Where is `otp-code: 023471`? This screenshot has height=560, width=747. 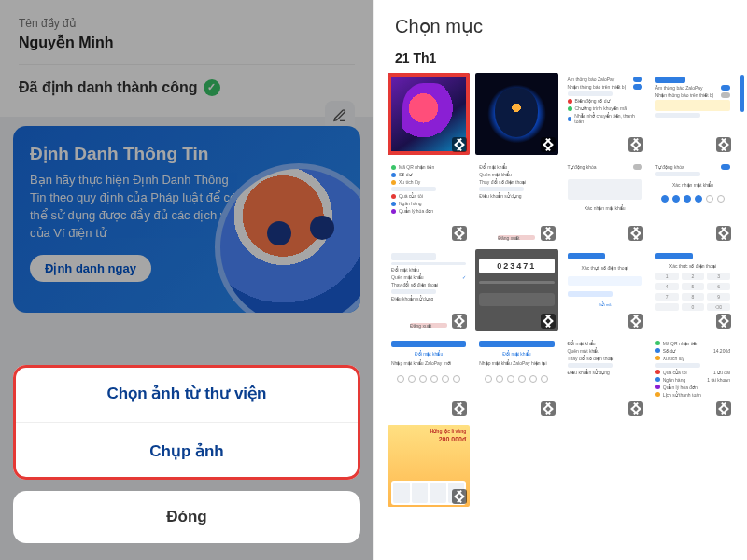 otp-code: 023471 is located at coordinates (516, 266).